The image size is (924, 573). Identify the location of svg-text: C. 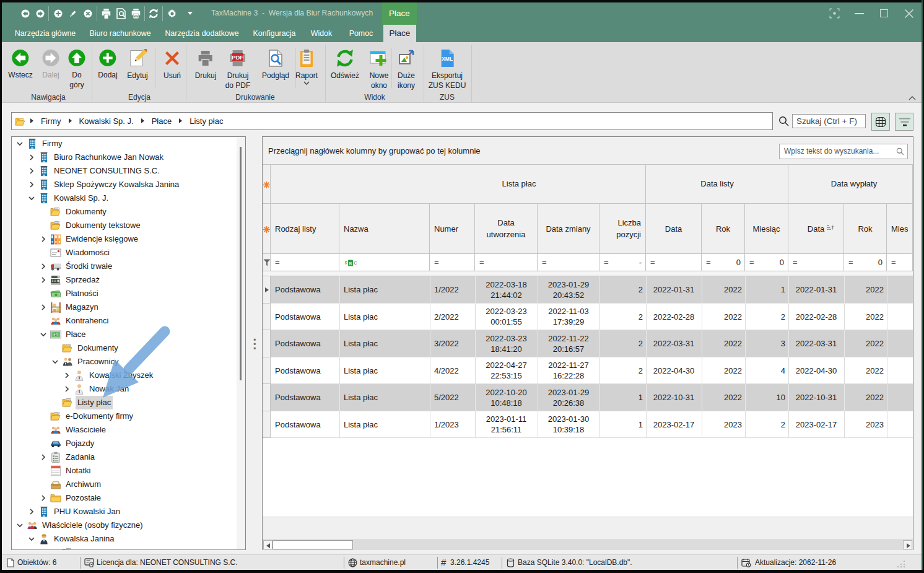
(355, 263).